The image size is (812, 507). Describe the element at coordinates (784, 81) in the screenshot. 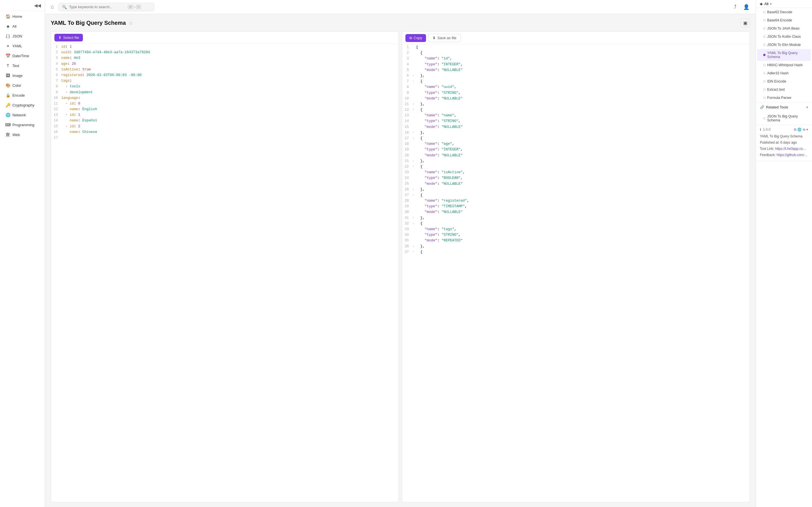

I see `rs-item-idn-encode: IDN Encode` at that location.